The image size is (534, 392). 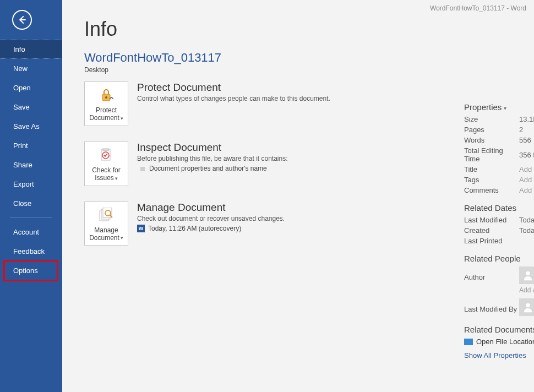 What do you see at coordinates (31, 68) in the screenshot?
I see `nav-new: New` at bounding box center [31, 68].